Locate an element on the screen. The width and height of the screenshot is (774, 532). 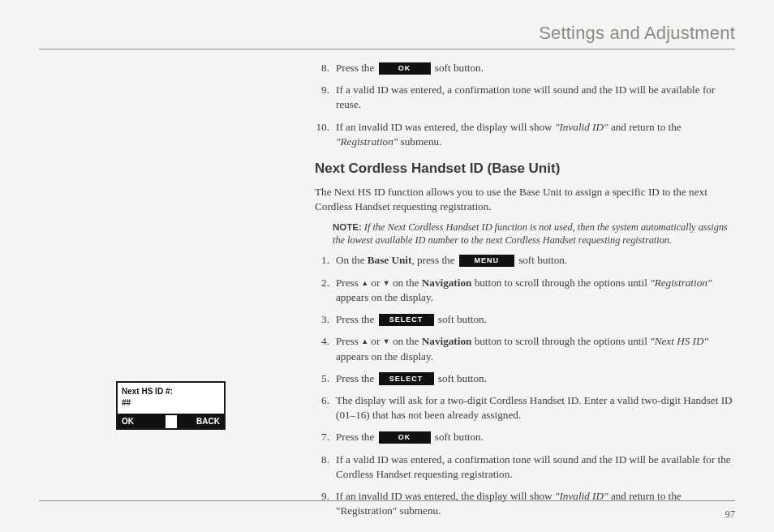
step-3: 3. Press the SELECT soft button. is located at coordinates (525, 320).